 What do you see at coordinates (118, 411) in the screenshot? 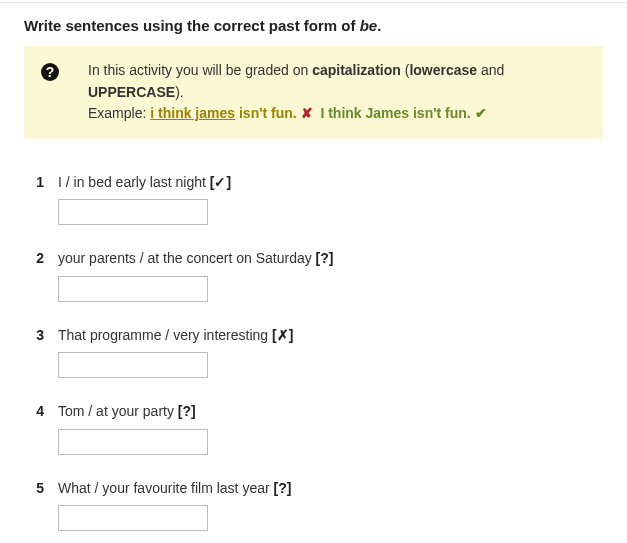
I see `prompt-text: Tom / at your party` at bounding box center [118, 411].